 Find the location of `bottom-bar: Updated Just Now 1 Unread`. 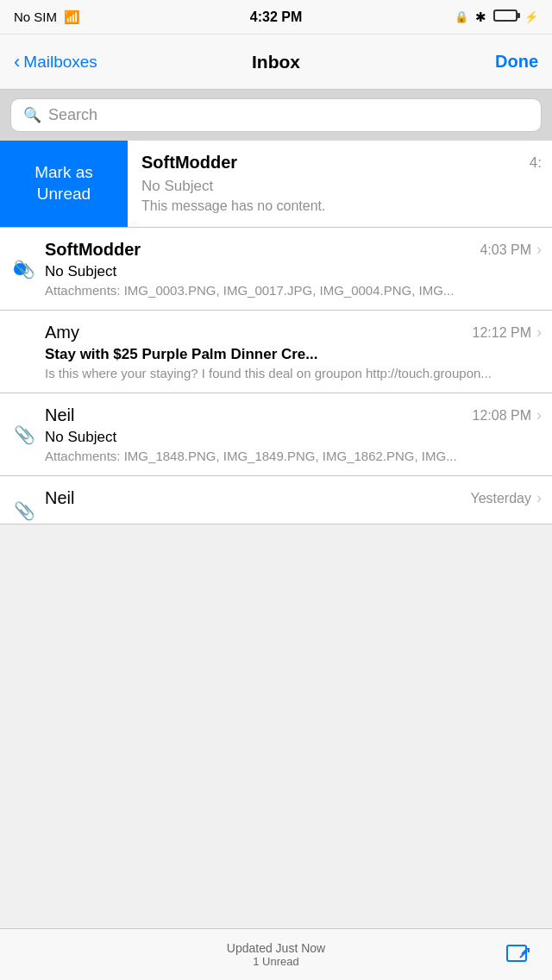

bottom-bar: Updated Just Now 1 Unread is located at coordinates (276, 954).